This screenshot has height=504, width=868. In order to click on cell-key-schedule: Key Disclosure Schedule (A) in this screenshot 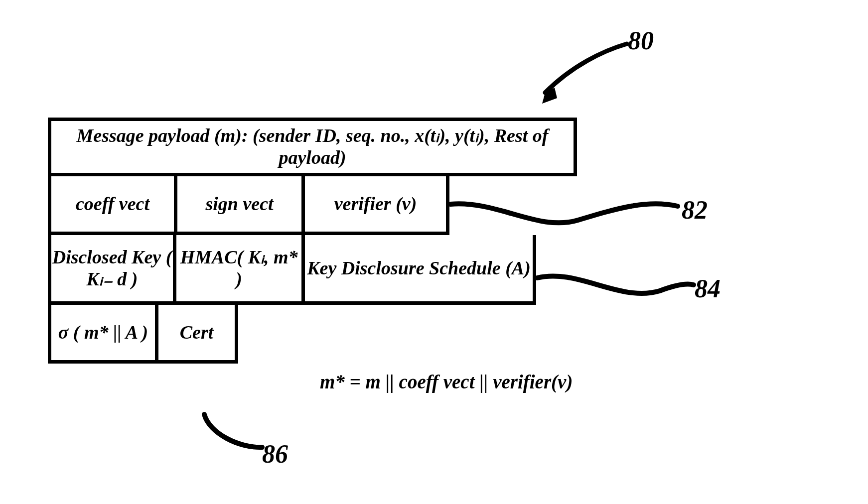, I will do `click(421, 270)`.